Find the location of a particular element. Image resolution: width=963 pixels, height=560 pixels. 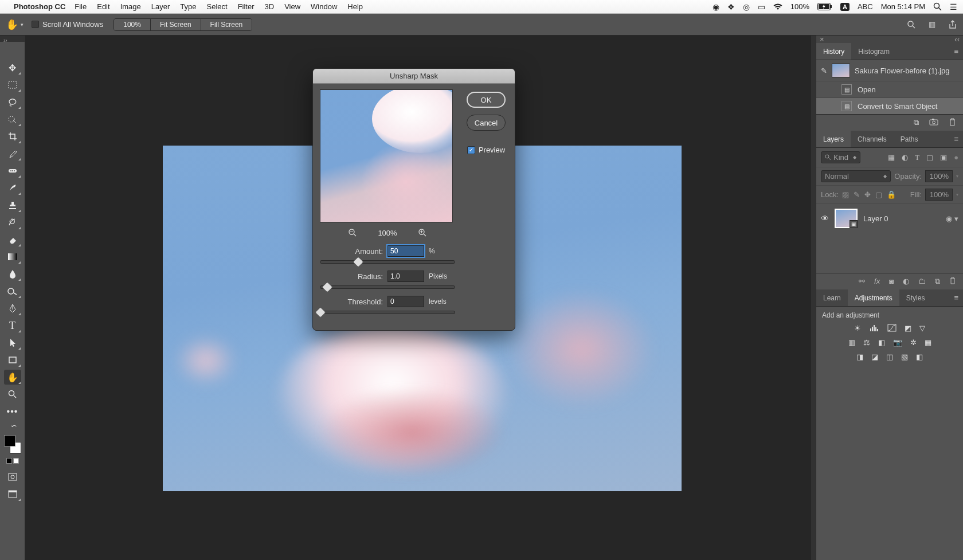

ok-button: OK is located at coordinates (486, 100).